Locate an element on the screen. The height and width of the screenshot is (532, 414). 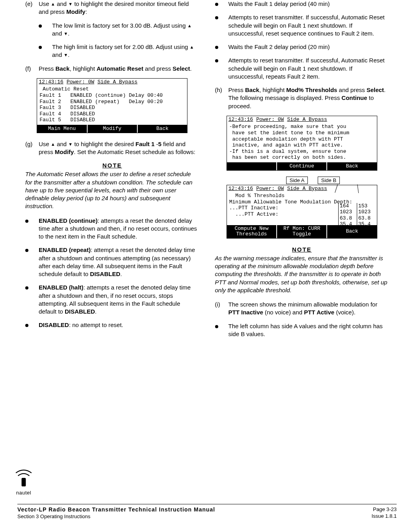
note-body: The Automatic Reset allows the user to d… is located at coordinates (112, 190).